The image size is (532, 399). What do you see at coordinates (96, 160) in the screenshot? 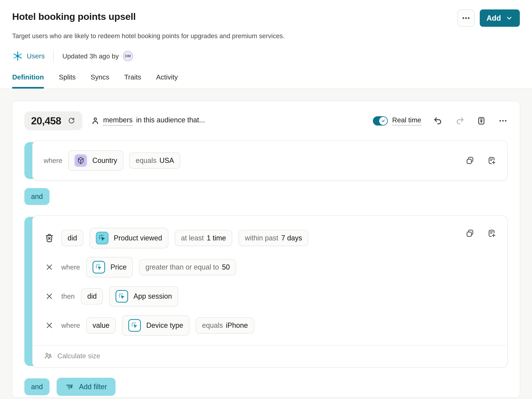
I see `property-chip-country: Country` at bounding box center [96, 160].